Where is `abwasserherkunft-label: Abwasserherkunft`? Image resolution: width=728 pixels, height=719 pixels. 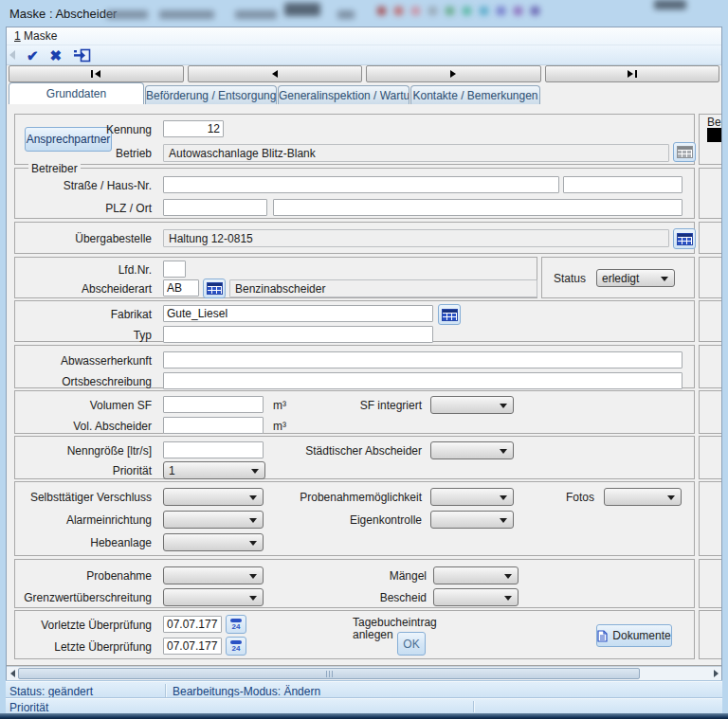
abwasserherkunft-label: Abwasserherkunft is located at coordinates (106, 361).